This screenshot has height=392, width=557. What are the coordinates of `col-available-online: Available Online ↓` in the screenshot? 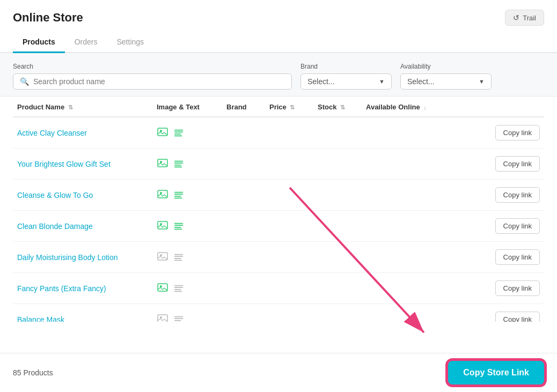 It's located at (421, 107).